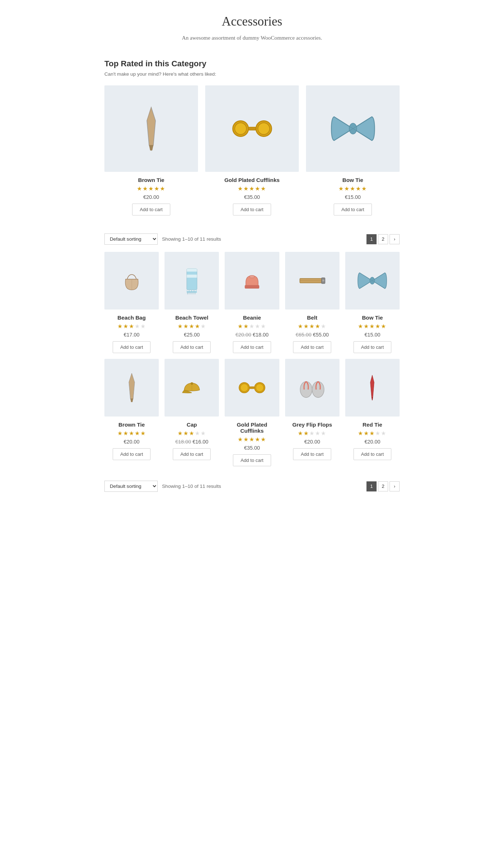  What do you see at coordinates (252, 303) in the screenshot?
I see `product-card: Beanie ★★★★★ €20.00€18.00 Add to cart` at bounding box center [252, 303].